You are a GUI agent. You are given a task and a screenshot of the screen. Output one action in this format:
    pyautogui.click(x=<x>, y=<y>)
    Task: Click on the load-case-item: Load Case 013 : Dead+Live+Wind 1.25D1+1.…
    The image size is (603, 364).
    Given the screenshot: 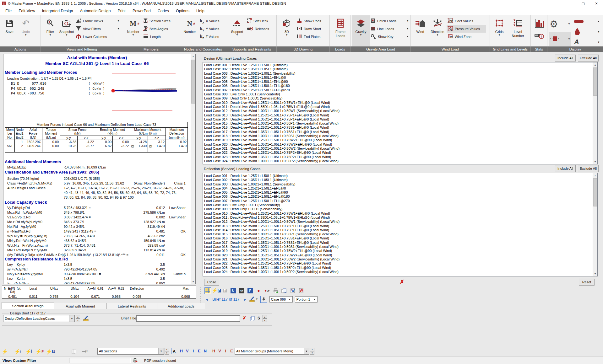 What is the action you would take?
    pyautogui.click(x=398, y=115)
    